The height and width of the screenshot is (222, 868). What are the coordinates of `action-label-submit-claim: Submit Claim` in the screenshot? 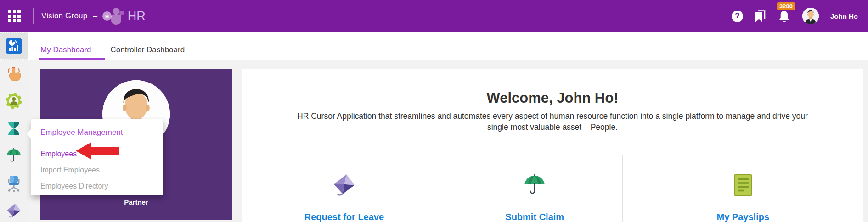 It's located at (535, 217).